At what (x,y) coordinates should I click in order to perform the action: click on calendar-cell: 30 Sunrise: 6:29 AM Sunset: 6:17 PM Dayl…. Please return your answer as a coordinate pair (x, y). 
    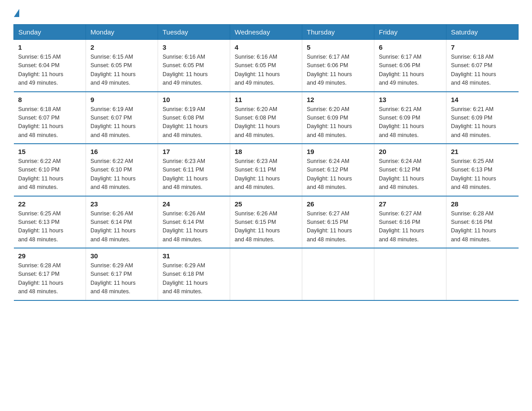
    Looking at the image, I should click on (122, 274).